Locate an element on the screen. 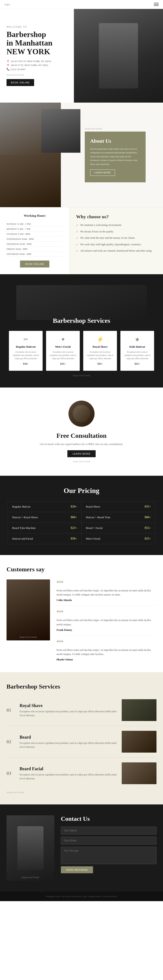 This screenshot has height=980, width=163. pricing-item-8: Men's Facial $25+ is located at coordinates (118, 539).